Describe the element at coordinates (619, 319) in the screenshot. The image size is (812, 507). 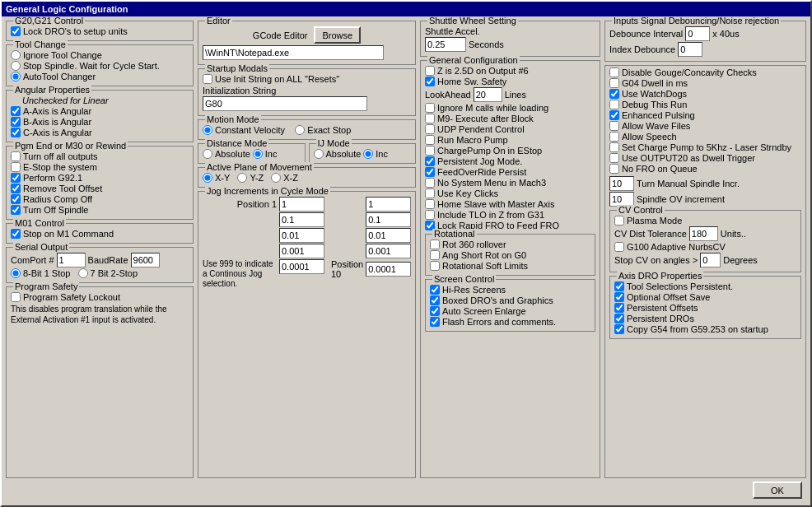
I see `persistent-dros-checkbox` at that location.